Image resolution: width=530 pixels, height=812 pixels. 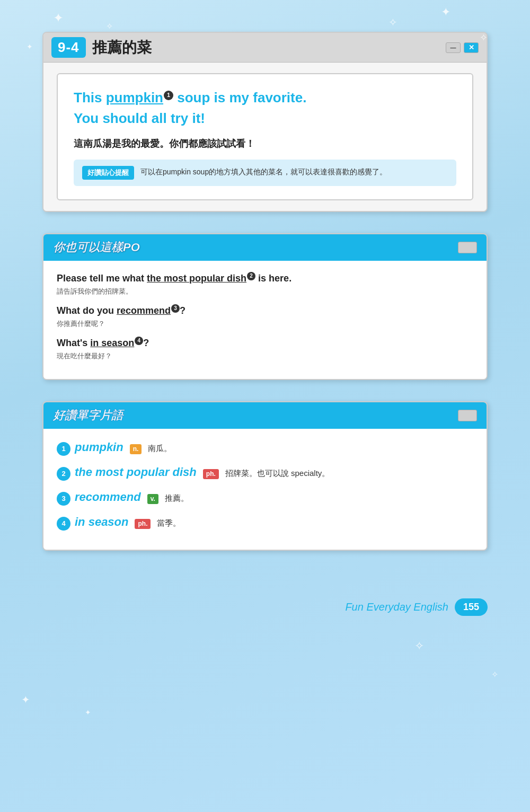 What do you see at coordinates (211, 474) in the screenshot?
I see `vocab-tag-2: ph.` at bounding box center [211, 474].